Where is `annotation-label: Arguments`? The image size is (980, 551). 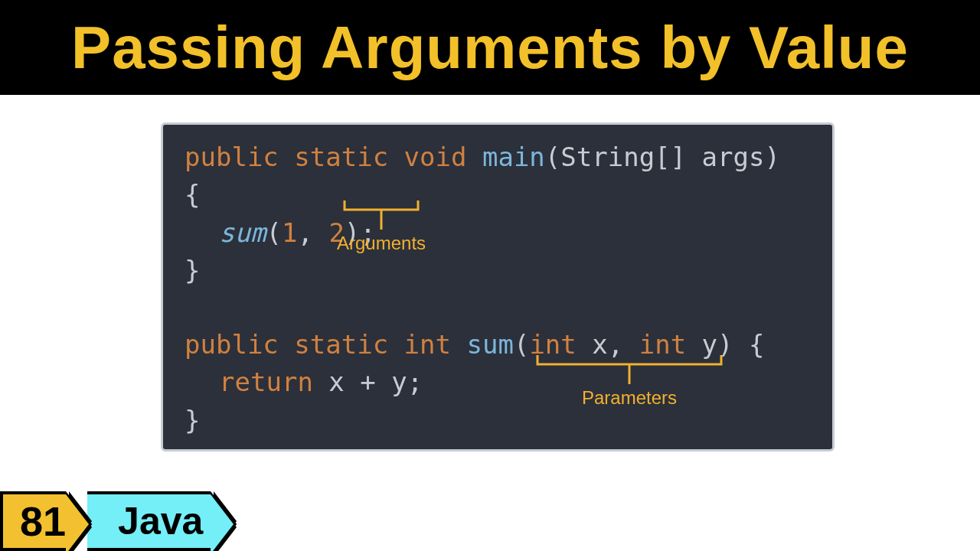 annotation-label: Arguments is located at coordinates (381, 243).